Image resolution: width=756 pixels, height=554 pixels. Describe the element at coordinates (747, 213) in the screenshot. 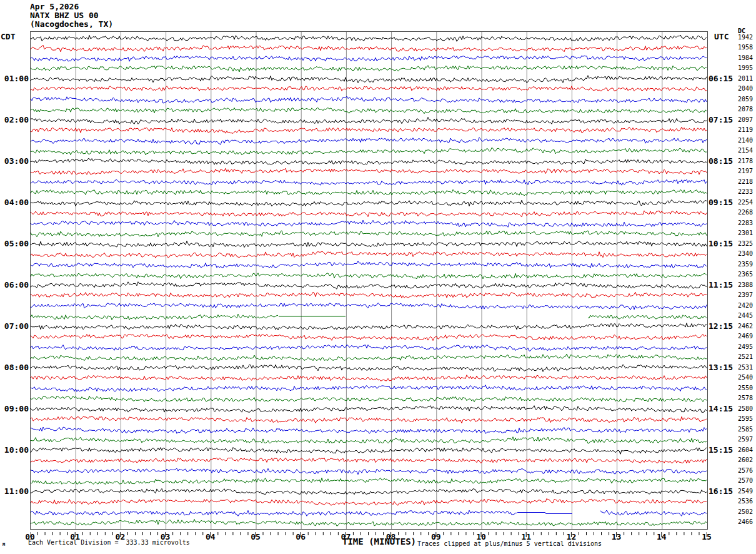

I see `dc-value-17: 2268` at that location.